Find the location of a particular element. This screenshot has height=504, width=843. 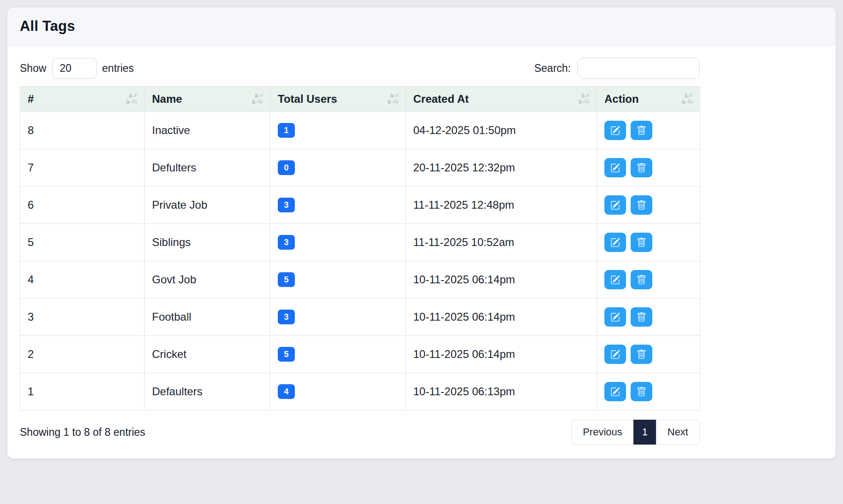

row-total-users-cell: 3 is located at coordinates (338, 205).